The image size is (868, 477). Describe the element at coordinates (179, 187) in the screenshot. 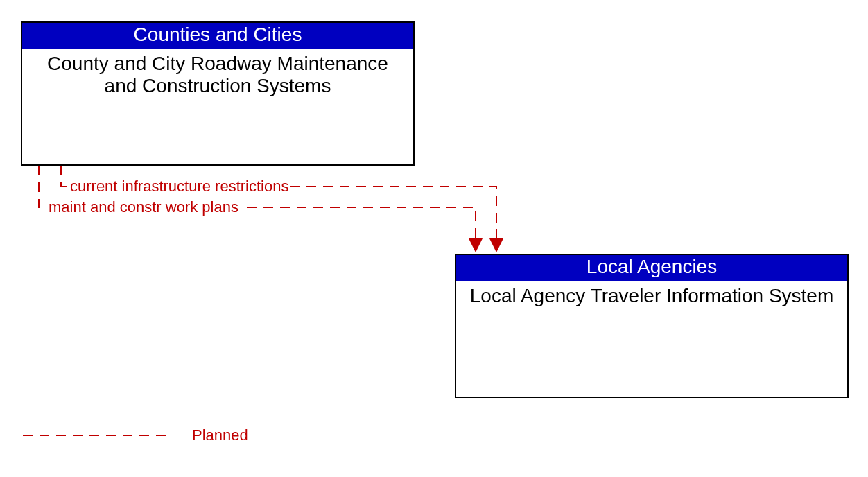

I see `flow-label-infrastructure-restrictions: current infrastructure restrictions` at that location.